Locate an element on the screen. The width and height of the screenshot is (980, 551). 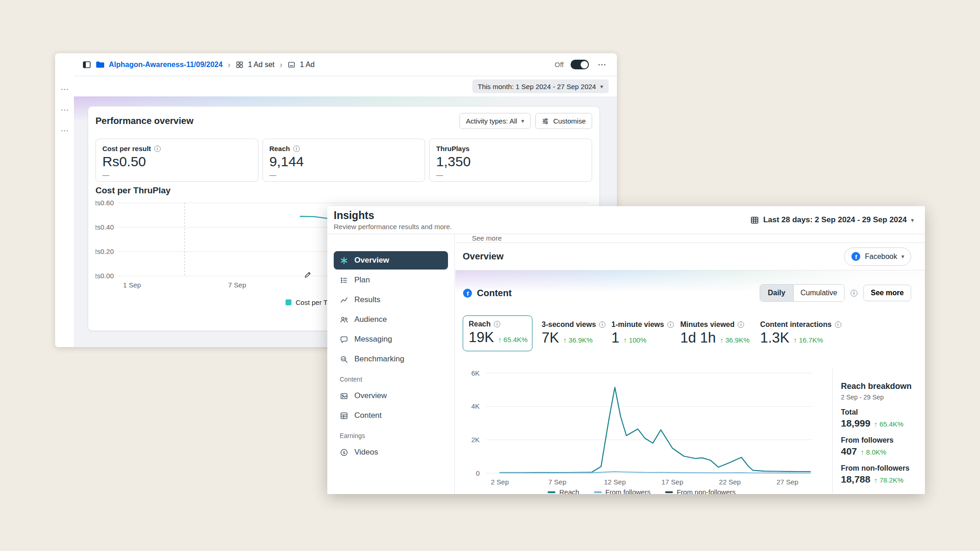
insights-header: Insights Review performance results and … is located at coordinates (626, 220).